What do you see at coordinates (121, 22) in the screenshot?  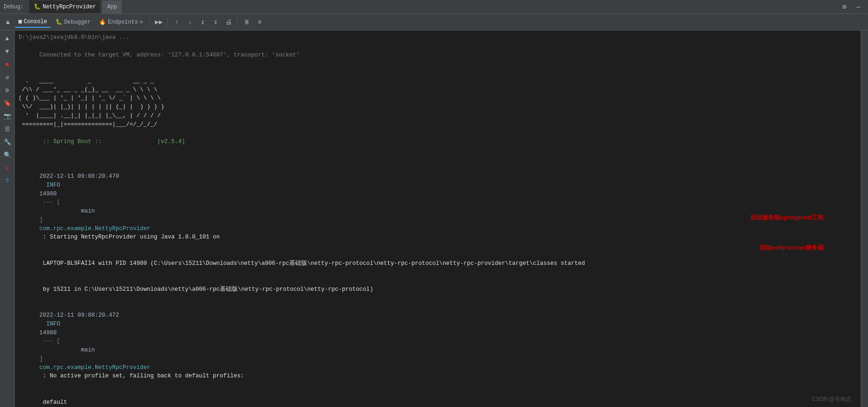 I see `tab-endpoints: 🔥 Endpoints »` at bounding box center [121, 22].